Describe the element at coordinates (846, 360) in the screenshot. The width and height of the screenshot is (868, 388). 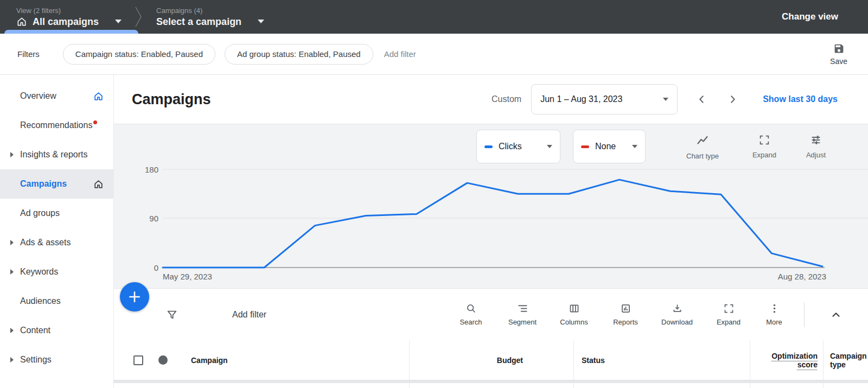
I see `column-header-campaign-type: Campaign type` at that location.